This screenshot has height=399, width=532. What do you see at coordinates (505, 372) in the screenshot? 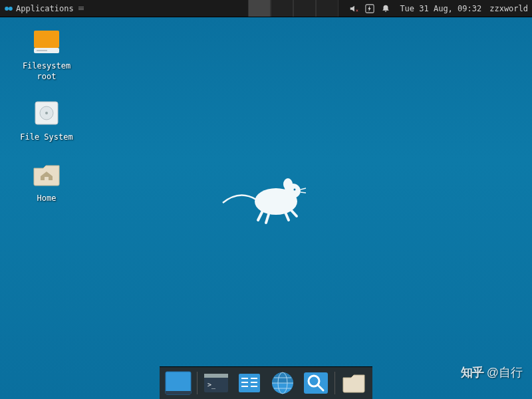
I see `watermark-author: @自行` at bounding box center [505, 372].